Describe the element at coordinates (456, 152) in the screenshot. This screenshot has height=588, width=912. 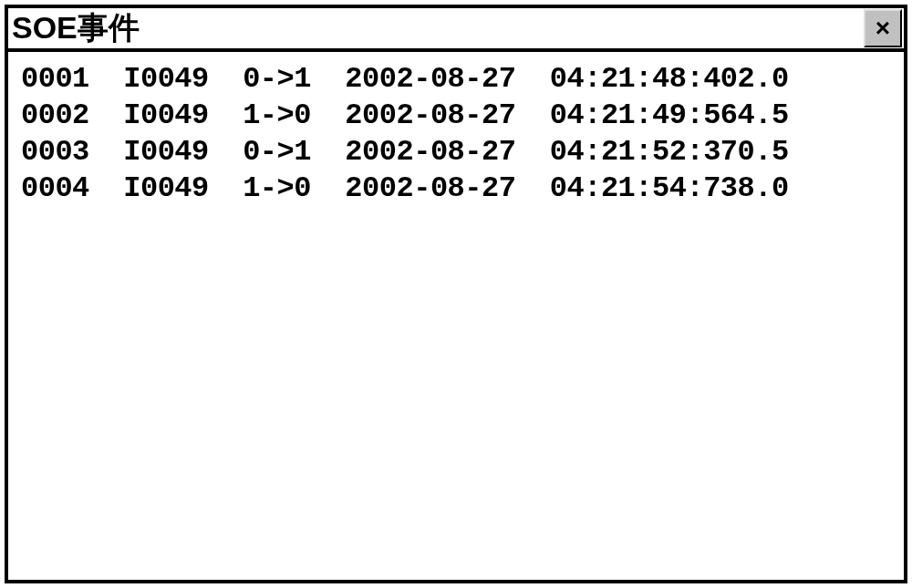
I see `event-row: 0003 I0049 0->1 2002-08-27 04:21:52:370.…` at that location.